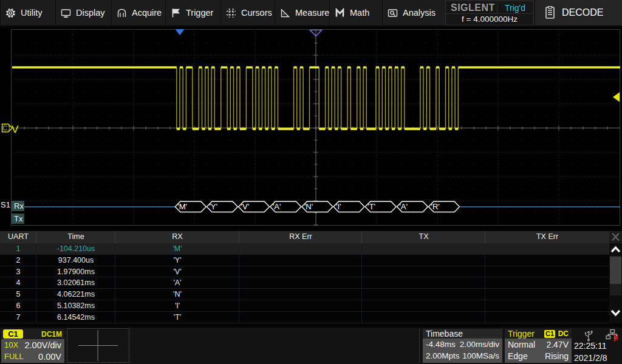 Image resolution: width=622 pixels, height=364 pixels. Describe the element at coordinates (5, 205) in the screenshot. I see `svg-text: S1` at that location.